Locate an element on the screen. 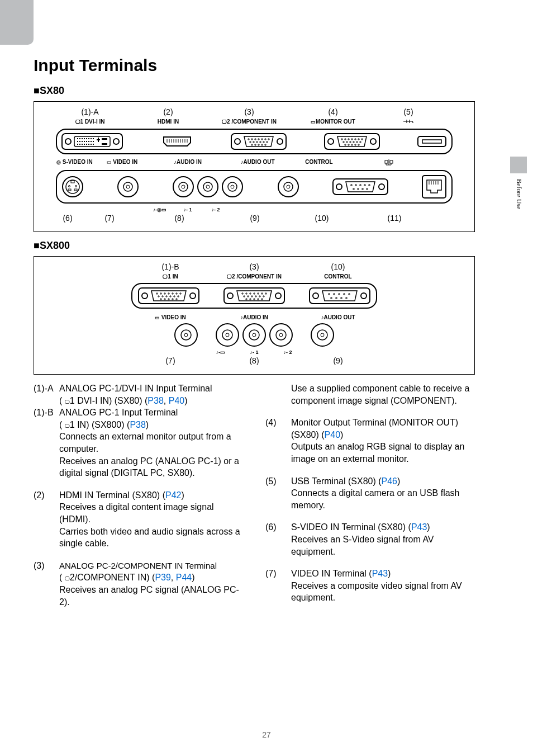 This screenshot has width=533, height=756. description-column-right: Use a supplied component cable to receiv… is located at coordinates (370, 500).